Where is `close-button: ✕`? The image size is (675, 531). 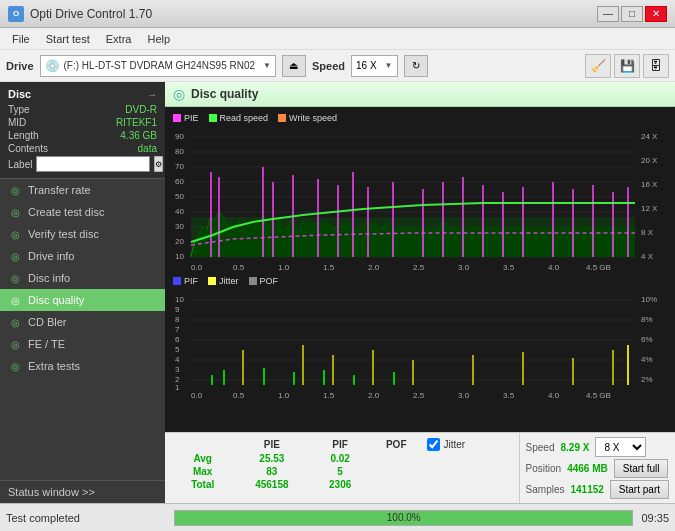 close-button: ✕ is located at coordinates (656, 14).